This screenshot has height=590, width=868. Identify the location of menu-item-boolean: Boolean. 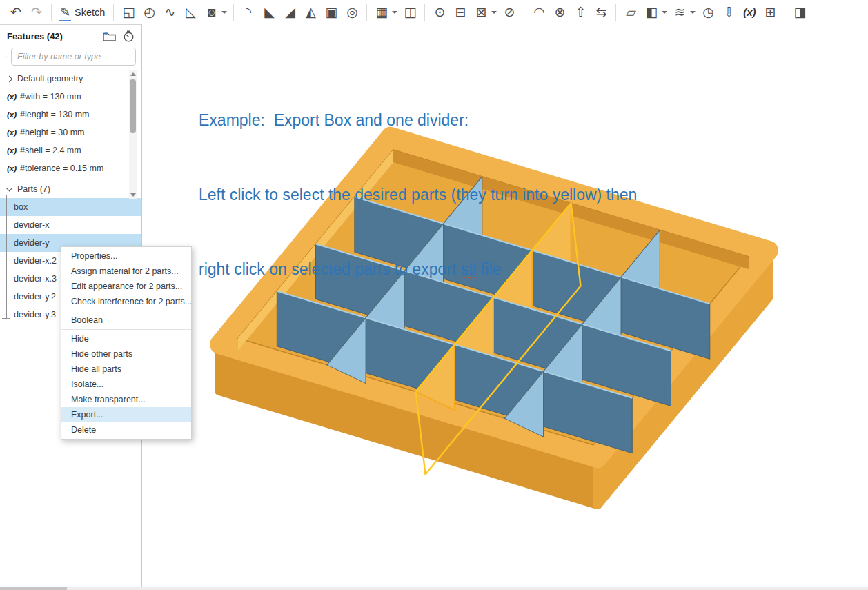
(126, 320).